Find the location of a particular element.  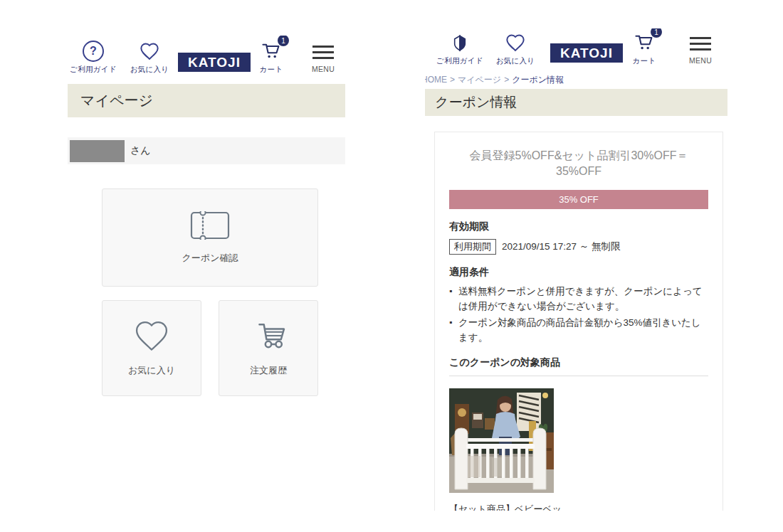

favorites-card-label: お気に入り is located at coordinates (152, 371).